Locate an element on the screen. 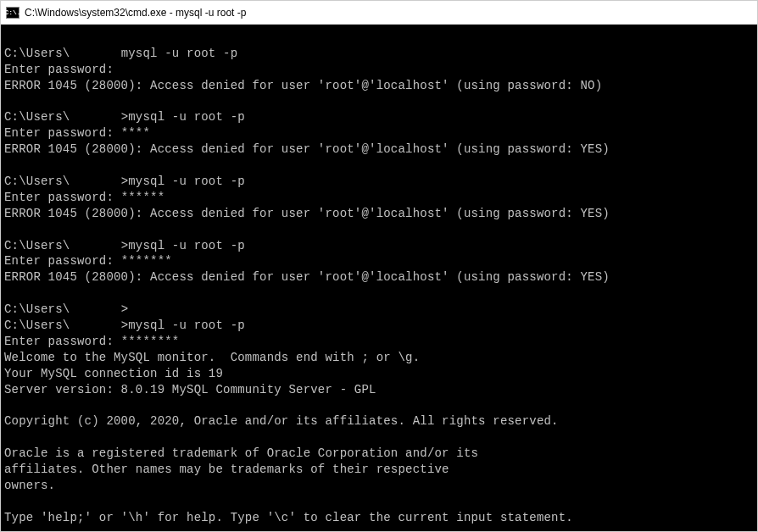 Image resolution: width=758 pixels, height=532 pixels. server-version-line: Server version: 8.0.19 MySQL Community S… is located at coordinates (379, 390).